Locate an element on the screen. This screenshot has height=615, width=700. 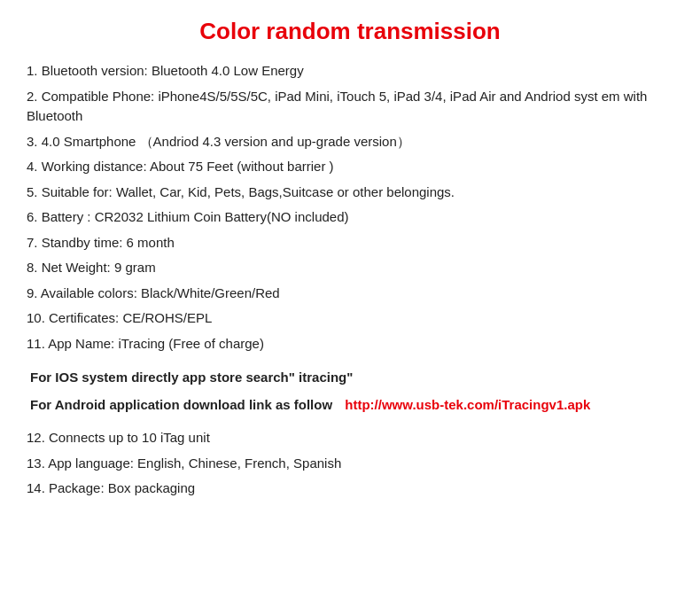
list-item: 11. App Name: iTracing (Free of charge) is located at coordinates (350, 344).